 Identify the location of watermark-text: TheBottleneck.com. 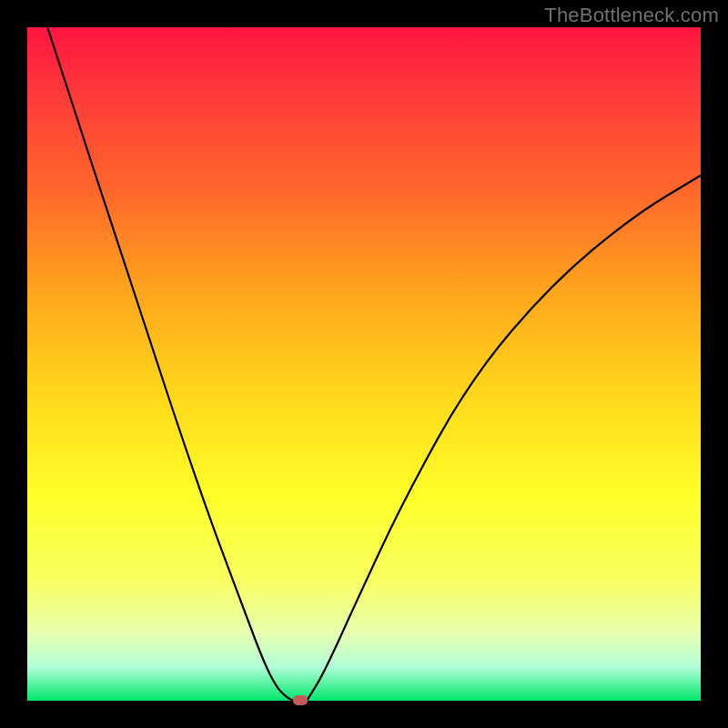
(632, 15).